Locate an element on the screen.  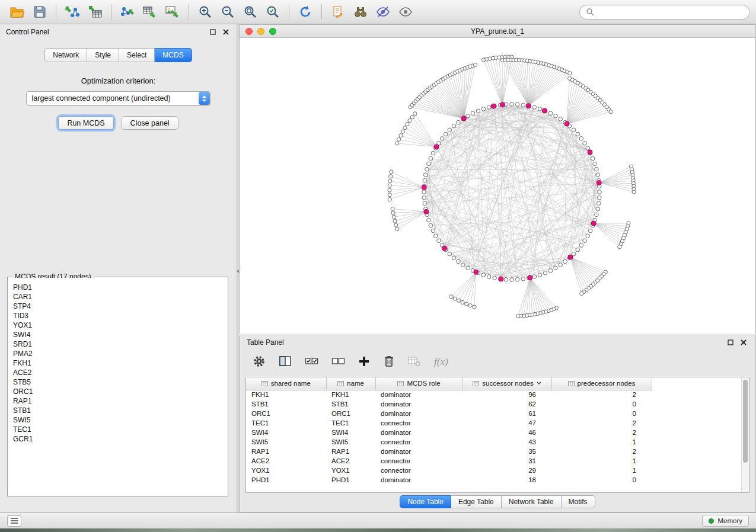
select-all-columns-button is located at coordinates (312, 363).